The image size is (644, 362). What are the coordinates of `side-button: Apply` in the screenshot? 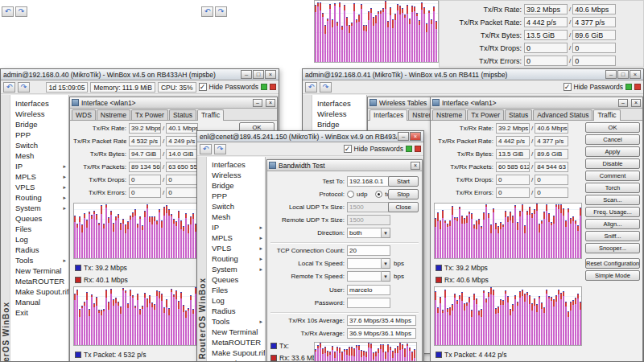 It's located at (613, 151).